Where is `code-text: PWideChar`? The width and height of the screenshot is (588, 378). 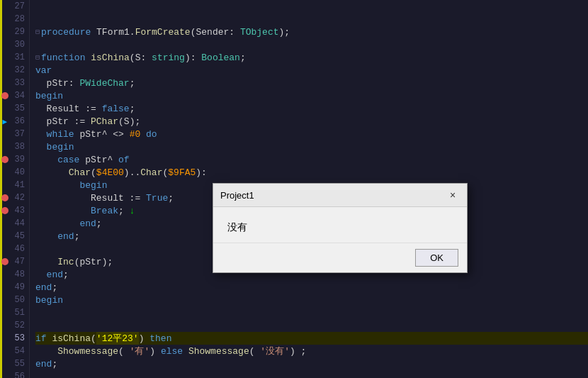 code-text: PWideChar is located at coordinates (104, 84).